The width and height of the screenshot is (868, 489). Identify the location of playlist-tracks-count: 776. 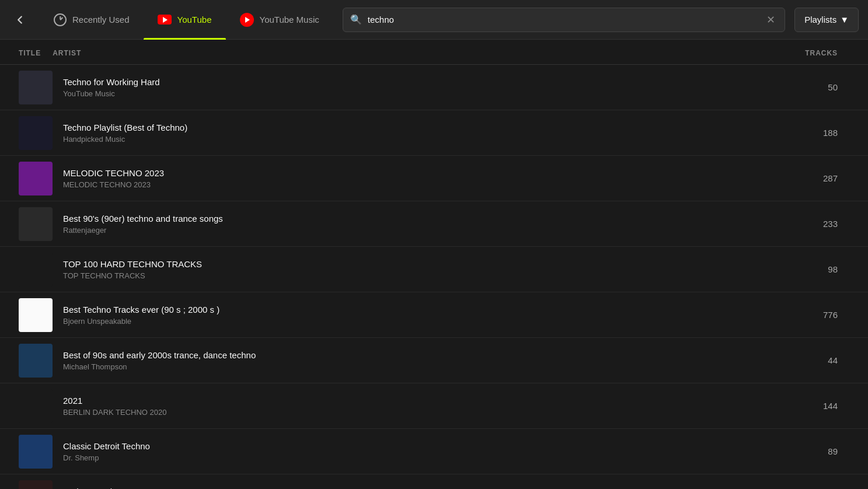
(803, 315).